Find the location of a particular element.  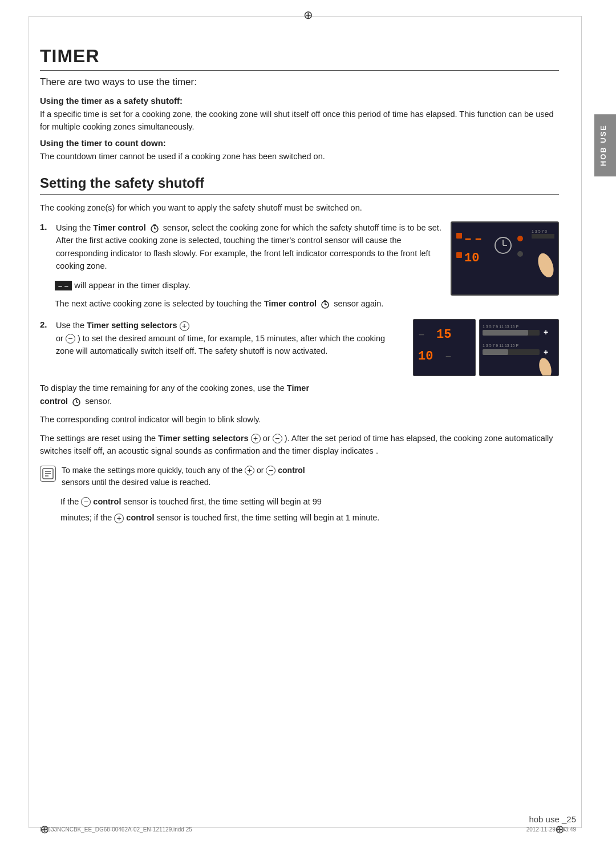

step1-container: 1. Using the Timer control sensor, selec… is located at coordinates (299, 266).